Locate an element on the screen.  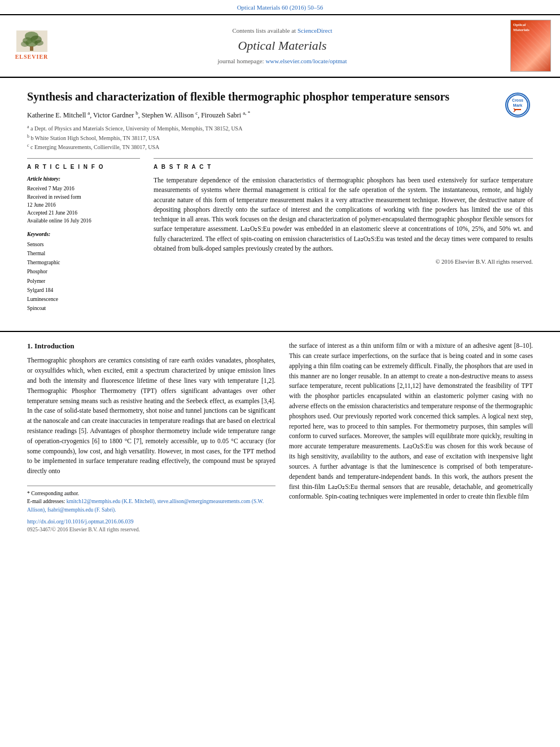
elsevier-logo: ELSEVIER is located at coordinates (32, 46).